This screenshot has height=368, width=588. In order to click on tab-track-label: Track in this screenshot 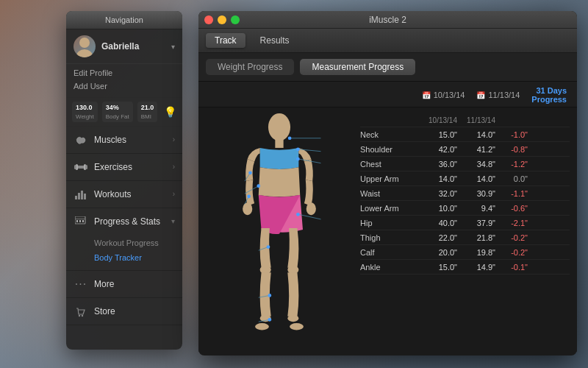, I will do `click(226, 40)`.